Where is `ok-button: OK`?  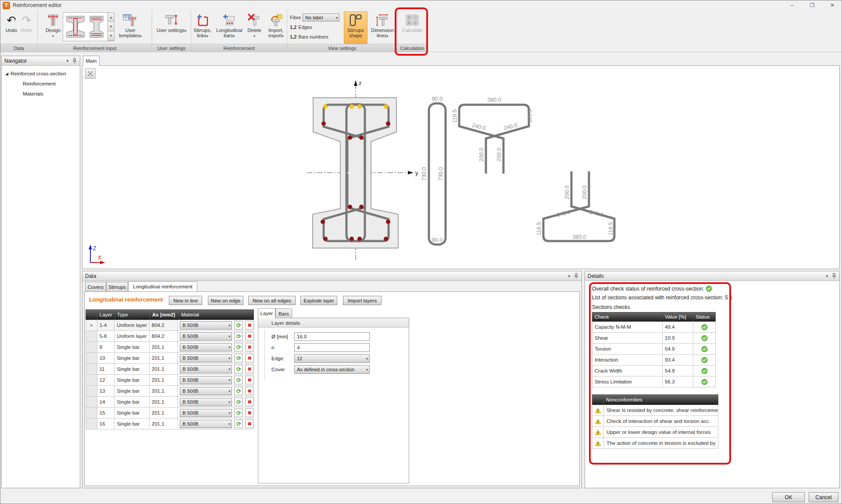
ok-button: OK is located at coordinates (788, 497).